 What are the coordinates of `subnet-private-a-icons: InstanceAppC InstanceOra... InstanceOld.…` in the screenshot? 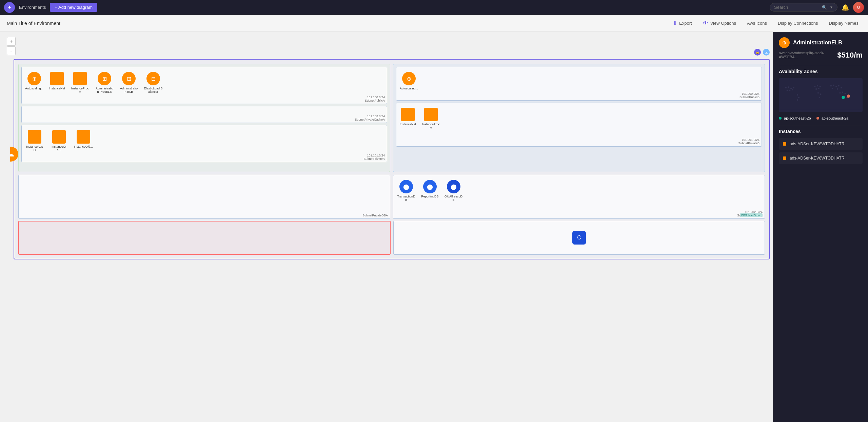 It's located at (204, 144).